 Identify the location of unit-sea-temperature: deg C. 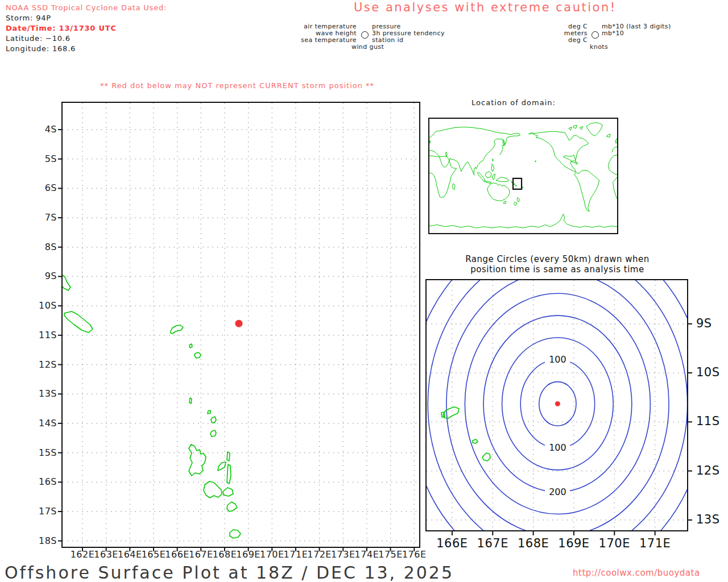
(549, 40).